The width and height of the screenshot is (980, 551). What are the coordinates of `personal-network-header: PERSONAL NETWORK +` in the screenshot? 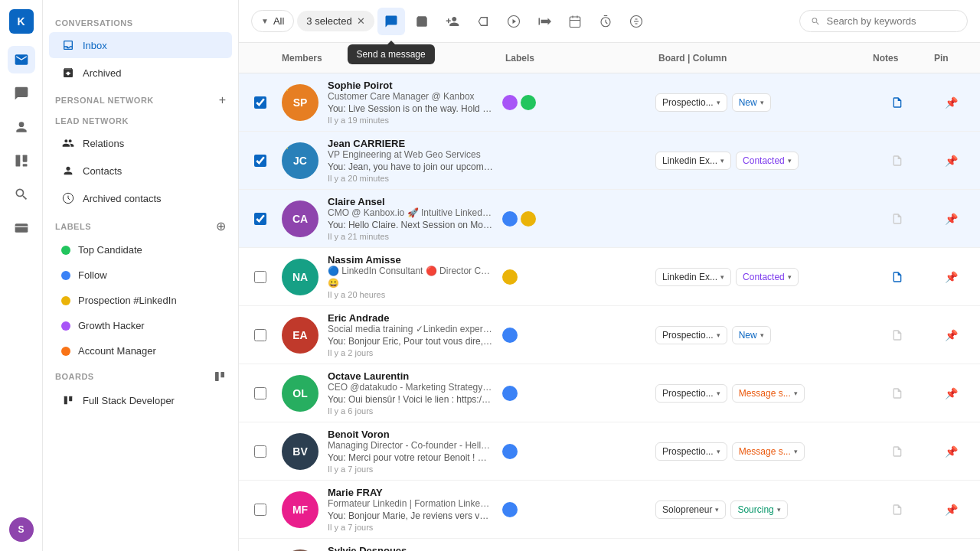 It's located at (141, 99).